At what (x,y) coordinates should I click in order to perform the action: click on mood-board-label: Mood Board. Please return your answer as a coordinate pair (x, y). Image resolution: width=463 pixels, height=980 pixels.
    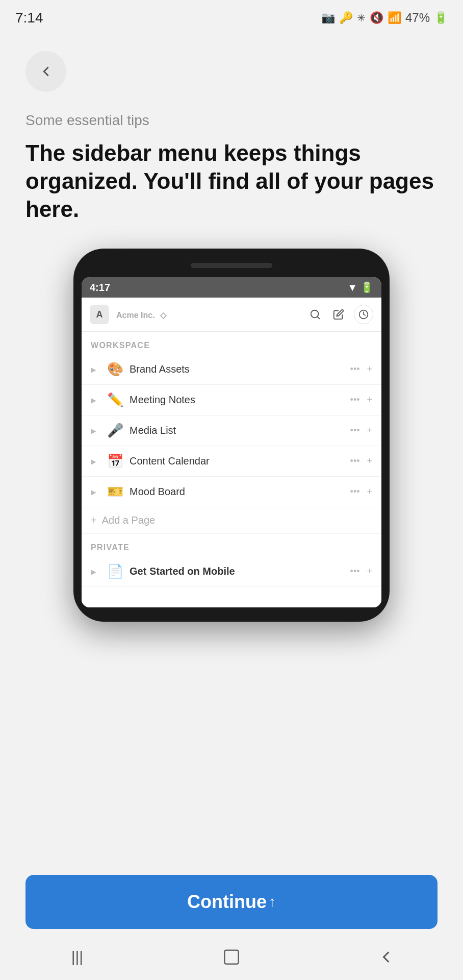
    Looking at the image, I should click on (238, 492).